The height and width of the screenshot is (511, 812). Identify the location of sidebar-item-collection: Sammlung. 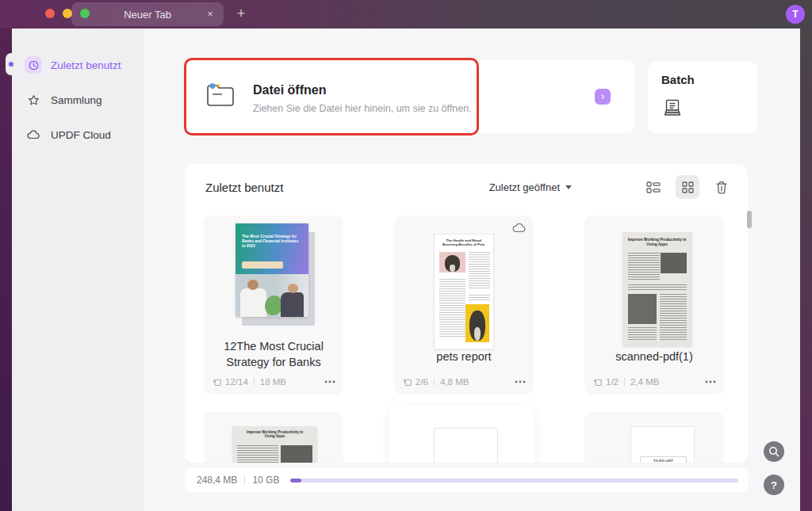
(80, 100).